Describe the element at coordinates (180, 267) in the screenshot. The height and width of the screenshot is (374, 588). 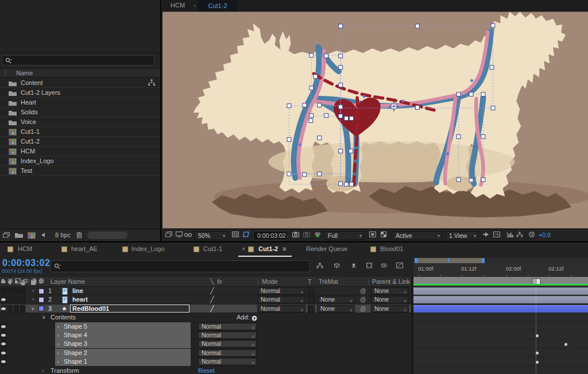
I see `timeline-search-input` at that location.